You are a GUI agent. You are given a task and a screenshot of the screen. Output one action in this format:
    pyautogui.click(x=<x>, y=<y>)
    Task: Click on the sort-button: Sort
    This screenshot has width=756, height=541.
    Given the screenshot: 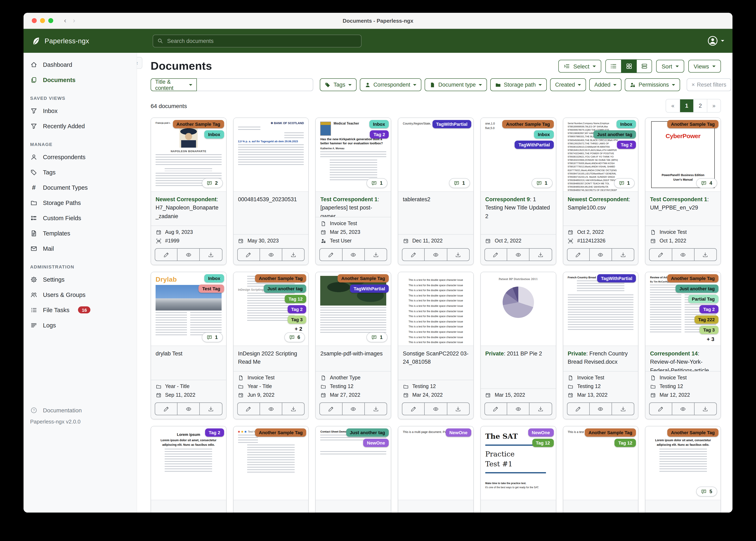 What is the action you would take?
    pyautogui.click(x=670, y=66)
    